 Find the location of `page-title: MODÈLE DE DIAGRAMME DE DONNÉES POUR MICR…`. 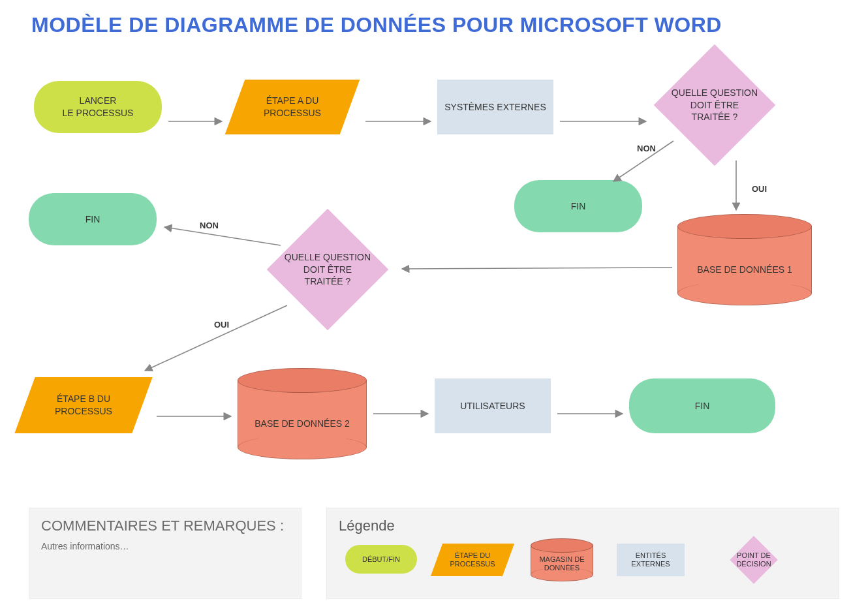

page-title: MODÈLE DE DIAGRAMME DE DONNÉES POUR MICR… is located at coordinates (377, 25).